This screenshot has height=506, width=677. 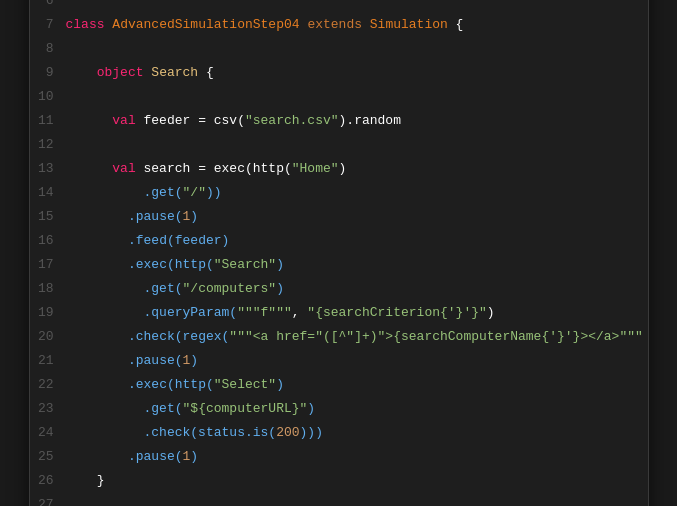 What do you see at coordinates (48, 457) in the screenshot?
I see `line-number: 25` at bounding box center [48, 457].